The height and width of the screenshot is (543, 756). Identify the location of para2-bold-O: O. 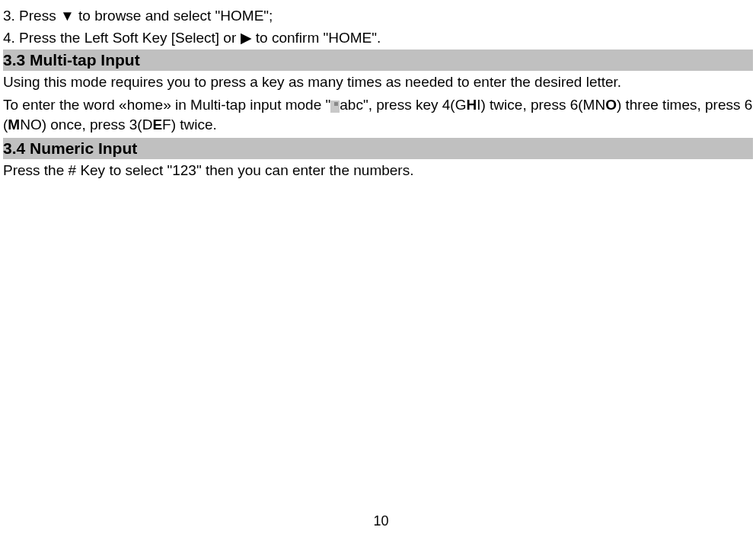
(611, 105).